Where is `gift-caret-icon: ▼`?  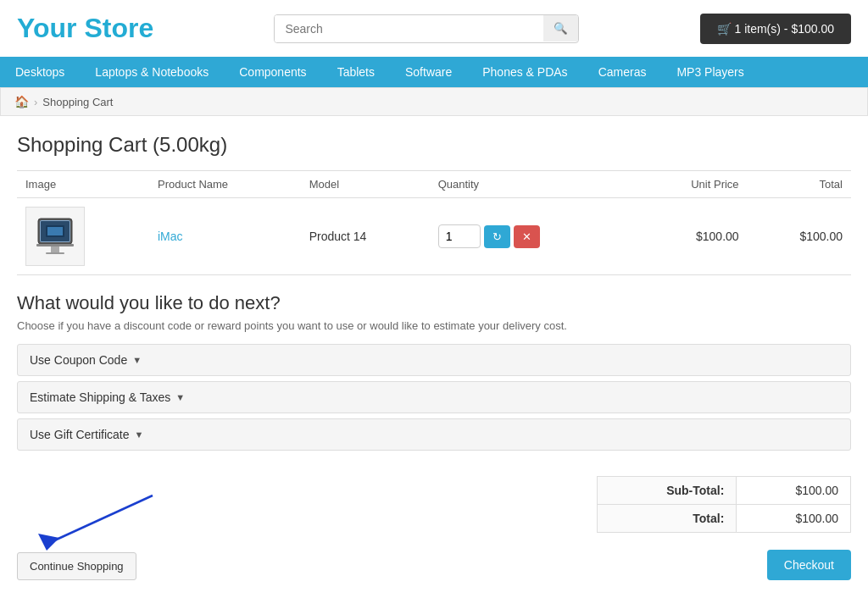
gift-caret-icon: ▼ is located at coordinates (139, 435).